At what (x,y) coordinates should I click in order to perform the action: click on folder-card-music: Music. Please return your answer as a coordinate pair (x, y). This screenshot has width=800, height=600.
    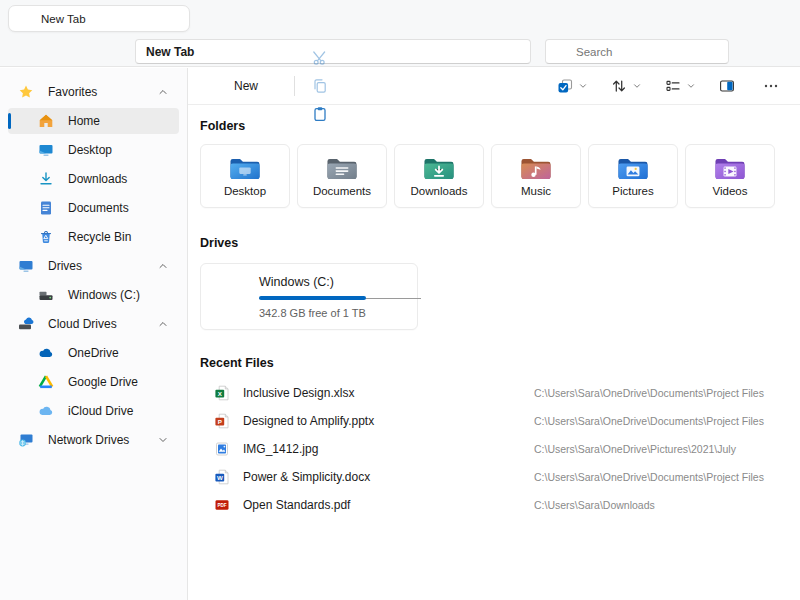
    Looking at the image, I should click on (536, 176).